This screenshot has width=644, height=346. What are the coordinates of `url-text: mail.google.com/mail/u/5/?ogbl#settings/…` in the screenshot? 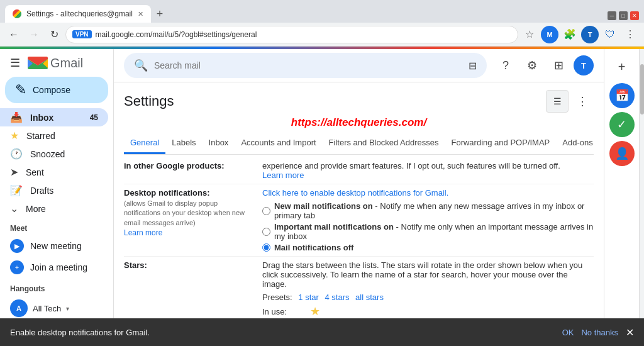 It's located at (176, 35).